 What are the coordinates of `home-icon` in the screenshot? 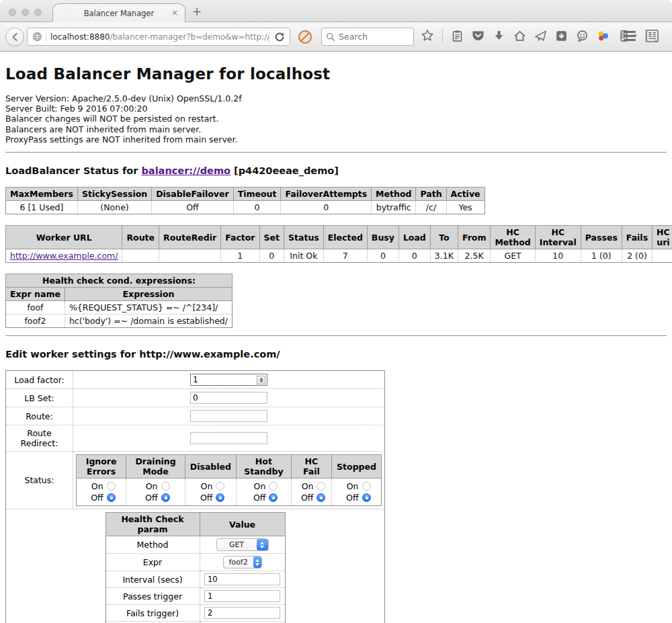 It's located at (520, 36).